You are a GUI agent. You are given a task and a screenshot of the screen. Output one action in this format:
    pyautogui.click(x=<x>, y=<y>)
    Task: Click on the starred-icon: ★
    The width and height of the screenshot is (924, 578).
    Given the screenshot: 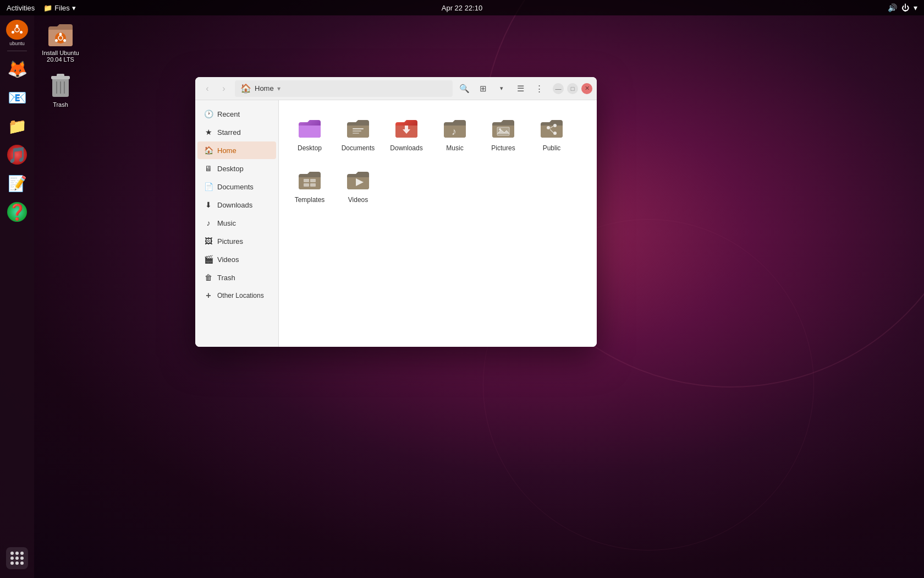 What is the action you would take?
    pyautogui.click(x=208, y=132)
    